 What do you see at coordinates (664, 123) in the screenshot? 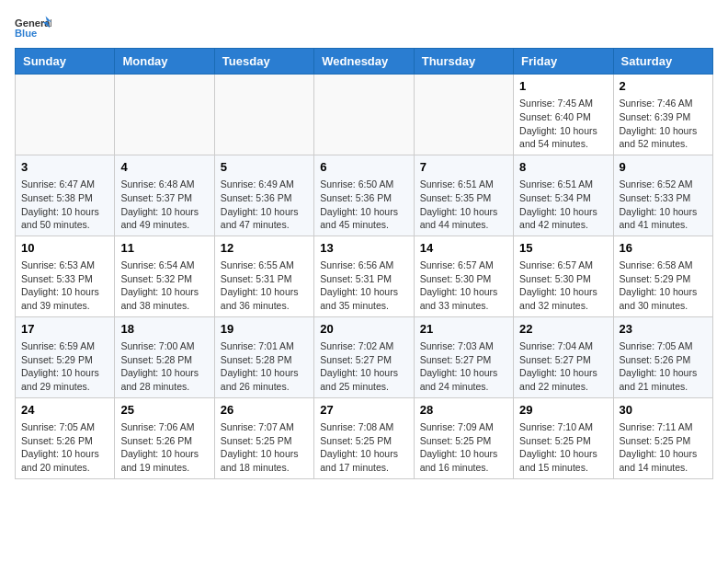
I see `day-info: Sunrise: 7:46 AM Sunset: 6:39 PM Dayligh…` at bounding box center [664, 123].